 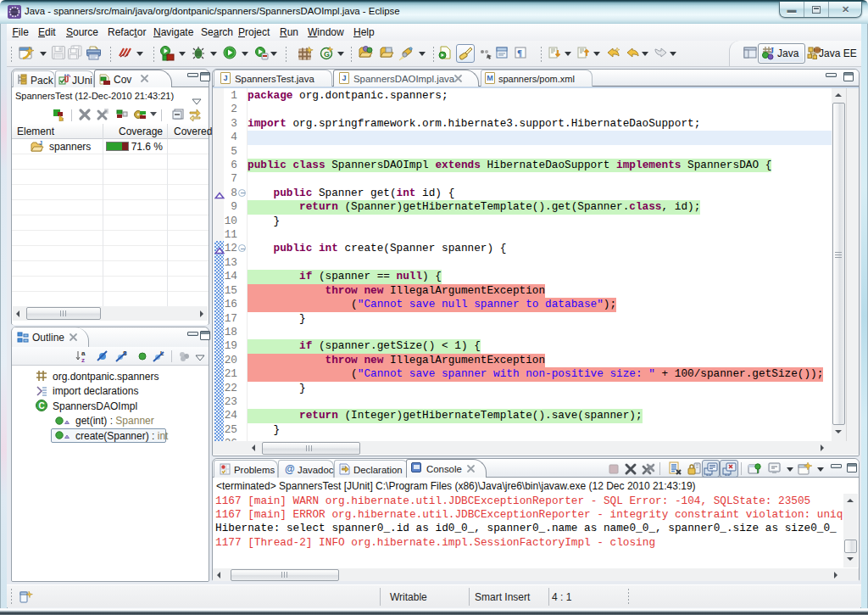 I want to click on svg-text: G, so click(x=327, y=54).